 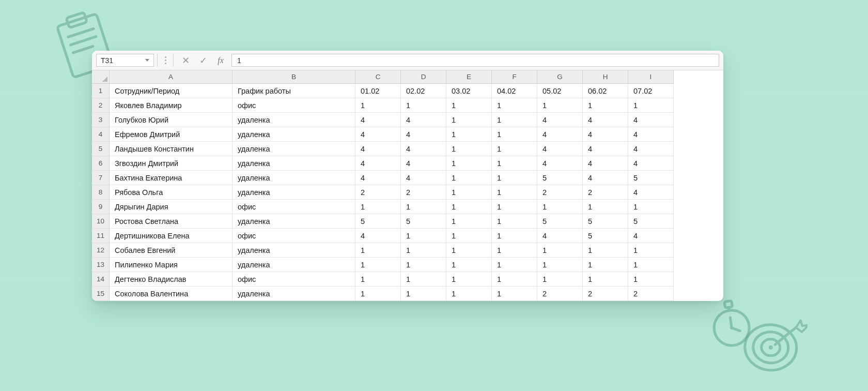 I want to click on cell: Згвоздин Дмитрий, so click(x=171, y=163).